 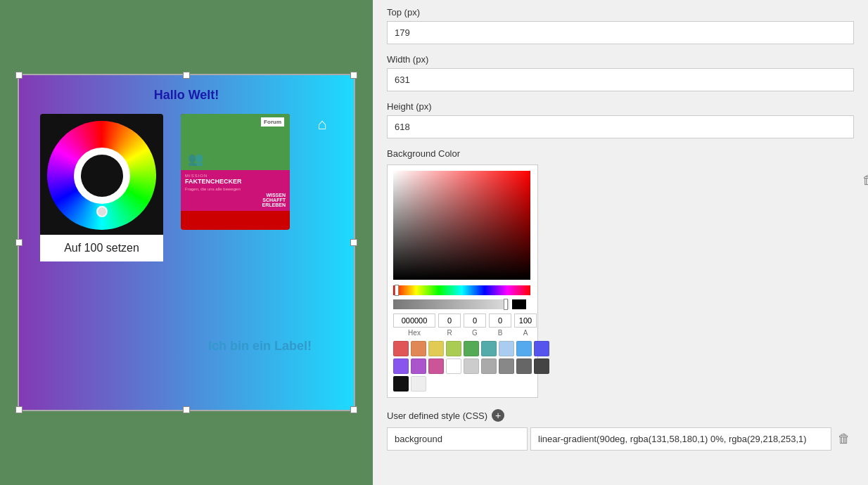 What do you see at coordinates (186, 96) in the screenshot?
I see `canvas-title: Hallo Welt!` at bounding box center [186, 96].